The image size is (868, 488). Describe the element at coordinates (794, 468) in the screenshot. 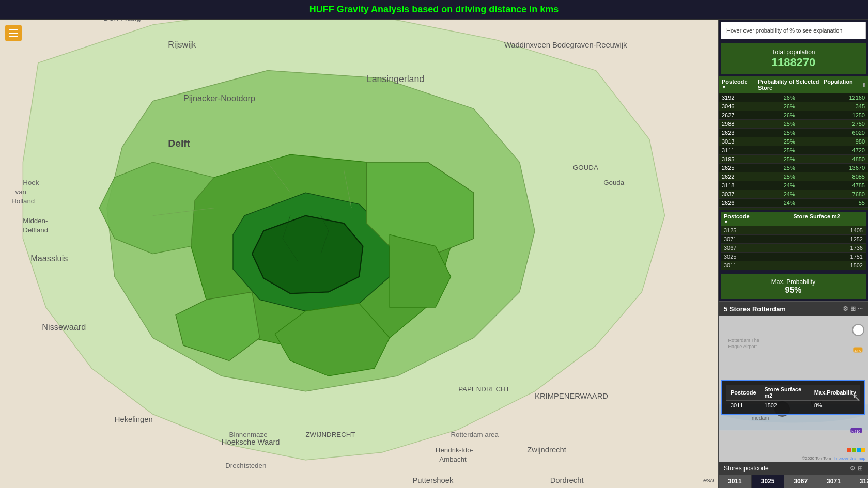

I see `stores-postcode-header: Stores postcode ⚙ ⊞` at that location.